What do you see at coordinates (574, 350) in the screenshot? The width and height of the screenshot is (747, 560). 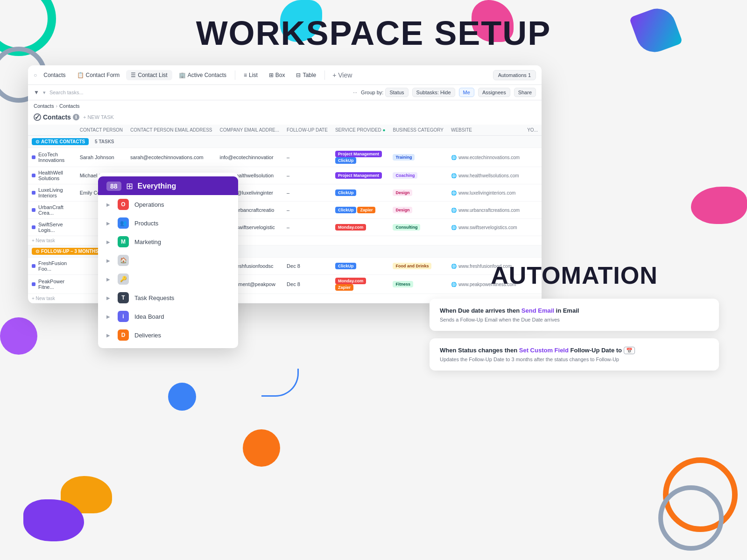 I see `automation-card-headline: When Status changes then Set Custom Fiel…` at bounding box center [574, 350].